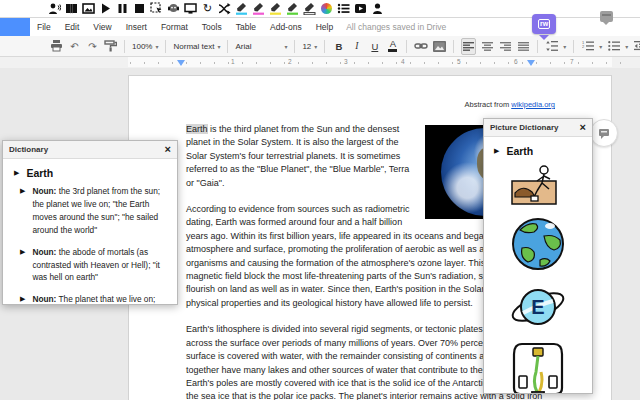 The width and height of the screenshot is (640, 400). Describe the element at coordinates (326, 8) in the screenshot. I see `collect-highlights-icon` at that location.